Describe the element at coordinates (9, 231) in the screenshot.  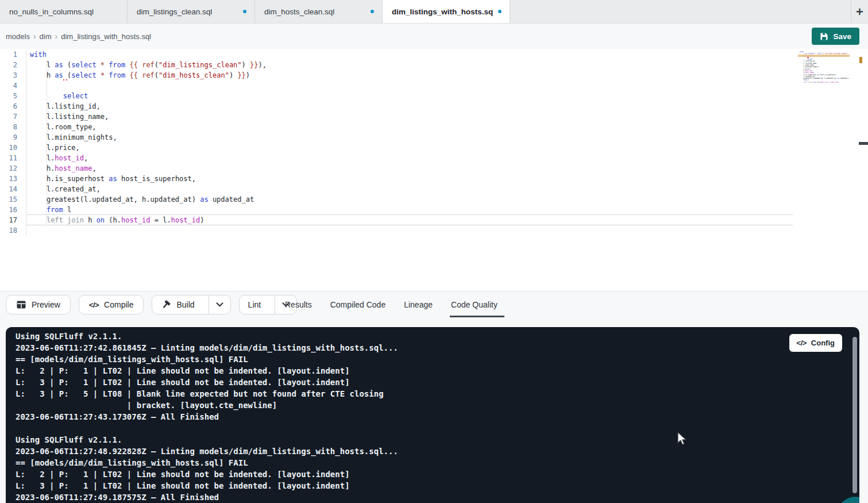
I see `line-number: 18` at that location.